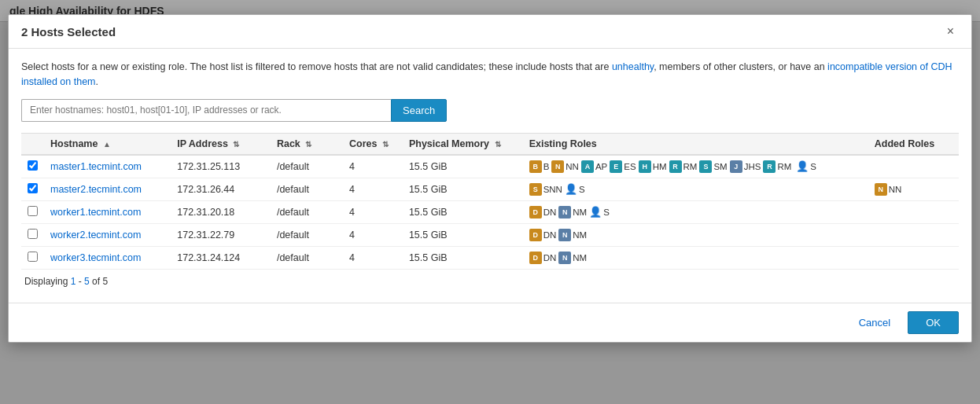 Image resolution: width=980 pixels, height=404 pixels. What do you see at coordinates (490, 75) in the screenshot?
I see `description-text: Select hosts for a new or existing role.…` at bounding box center [490, 75].